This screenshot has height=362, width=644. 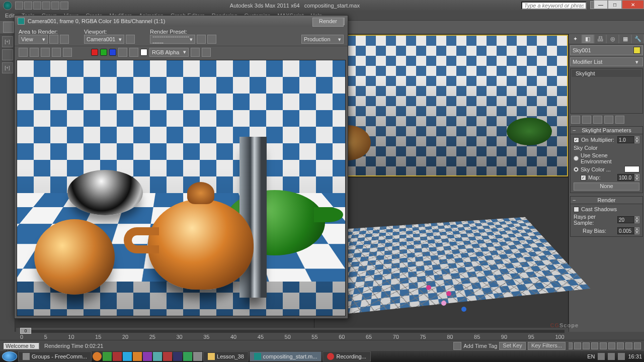 What do you see at coordinates (64, 6) in the screenshot?
I see `qat-more-icon` at bounding box center [64, 6].